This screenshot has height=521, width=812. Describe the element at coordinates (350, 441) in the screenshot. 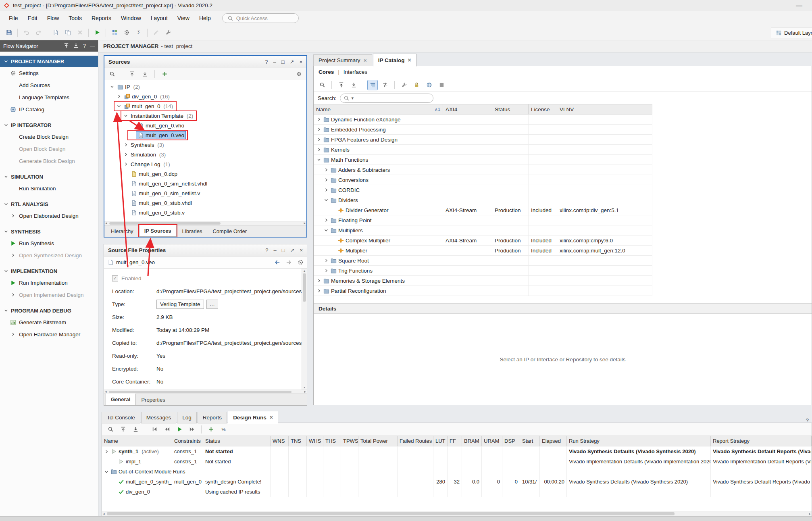

I see `column-header-tpws: TPWS` at that location.